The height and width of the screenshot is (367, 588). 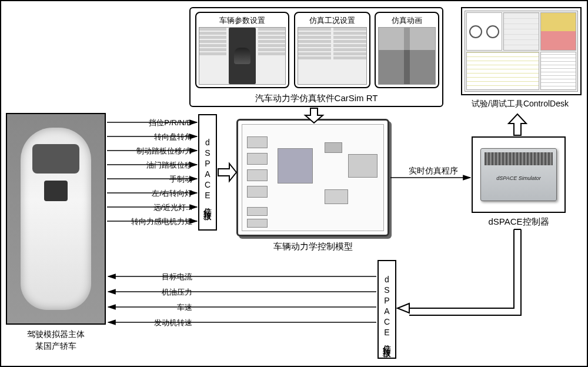 I want to click on signal-in-0: 目标电流, so click(x=151, y=277).